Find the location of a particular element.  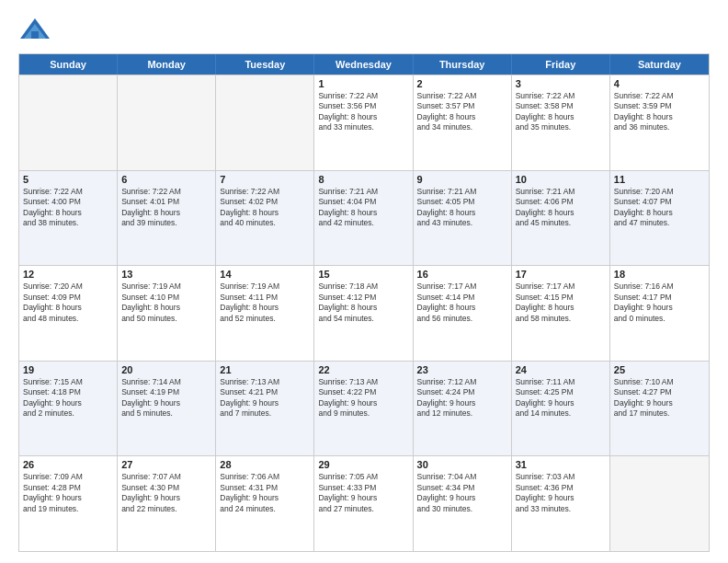

day-cell-12: 12Sunrise: 7:20 AM Sunset: 4:09 PM Dayli… is located at coordinates (68, 313).